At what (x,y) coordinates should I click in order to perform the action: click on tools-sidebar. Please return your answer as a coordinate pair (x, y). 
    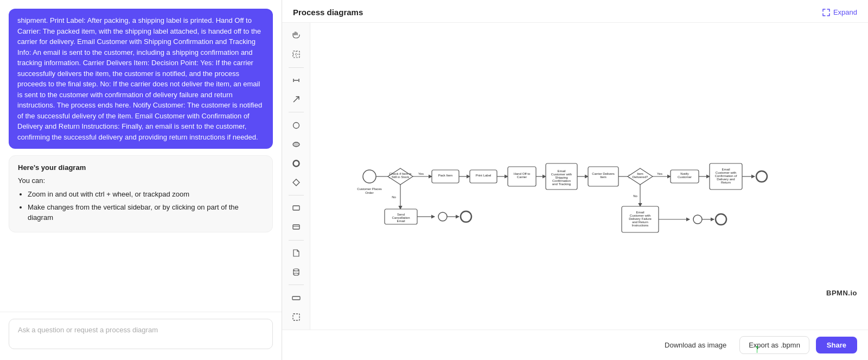
    Looking at the image, I should click on (296, 176).